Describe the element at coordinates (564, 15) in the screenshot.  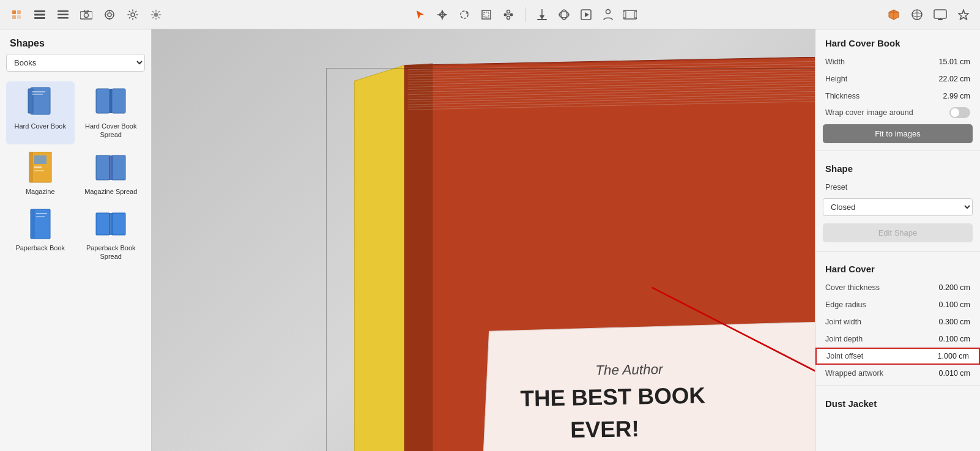
I see `orbit-tool` at that location.